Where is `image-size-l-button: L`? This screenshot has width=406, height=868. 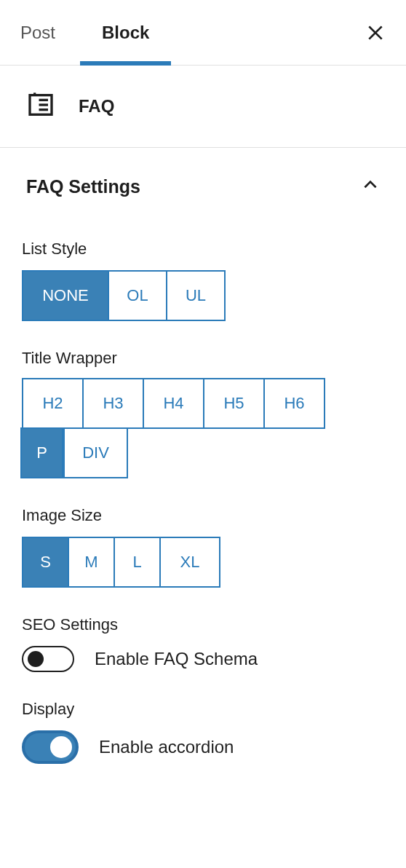
image-size-l-button: L is located at coordinates (137, 562).